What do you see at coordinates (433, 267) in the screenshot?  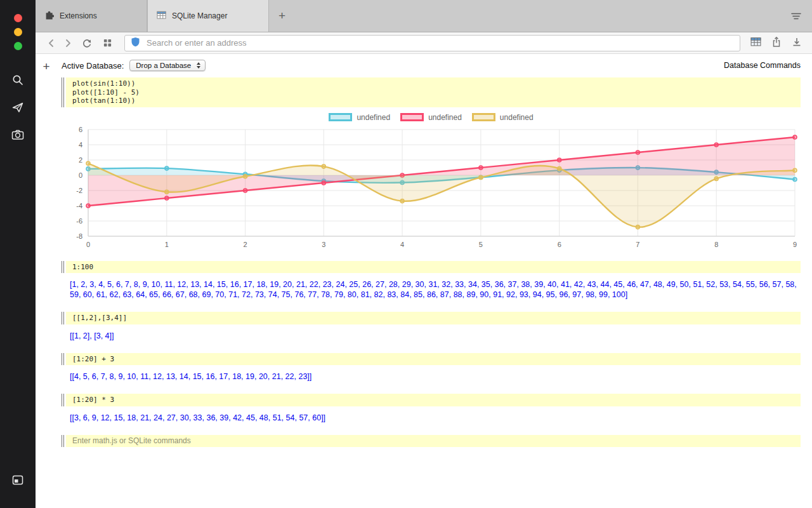 I see `command-input: 1:100` at bounding box center [433, 267].